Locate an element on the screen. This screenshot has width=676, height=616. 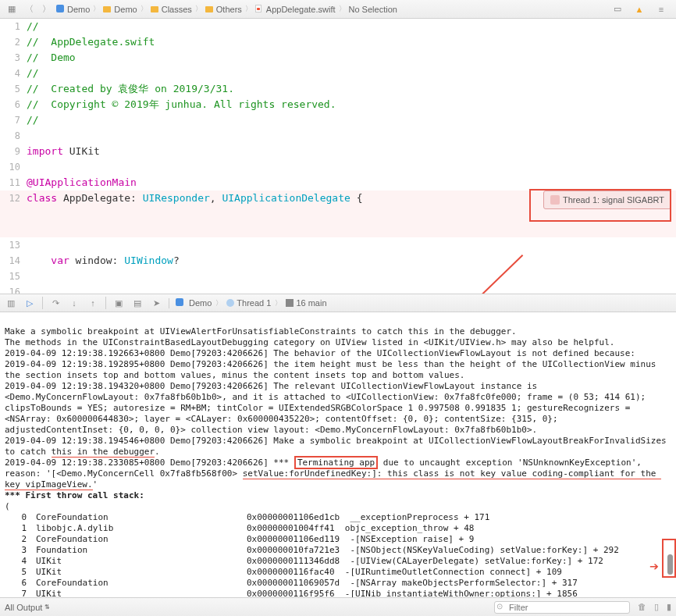
stack-row: 0CoreFoundation0x00000001106ed1cb __exce… is located at coordinates (338, 518).